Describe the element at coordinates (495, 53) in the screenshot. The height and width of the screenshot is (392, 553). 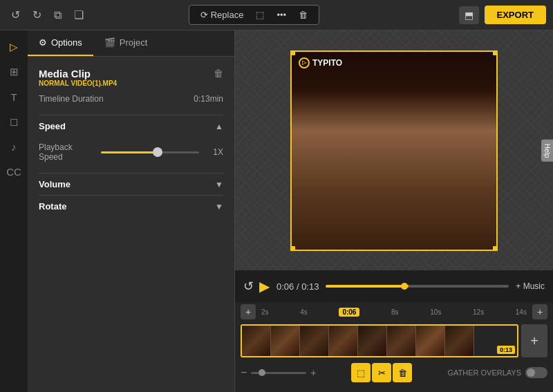
I see `resize-handle-tr` at that location.